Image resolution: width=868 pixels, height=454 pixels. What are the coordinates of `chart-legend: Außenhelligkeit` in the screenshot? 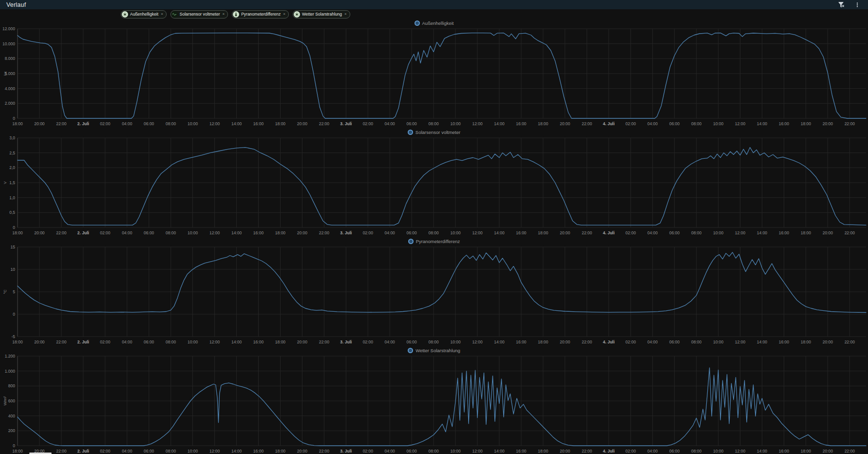 It's located at (434, 23).